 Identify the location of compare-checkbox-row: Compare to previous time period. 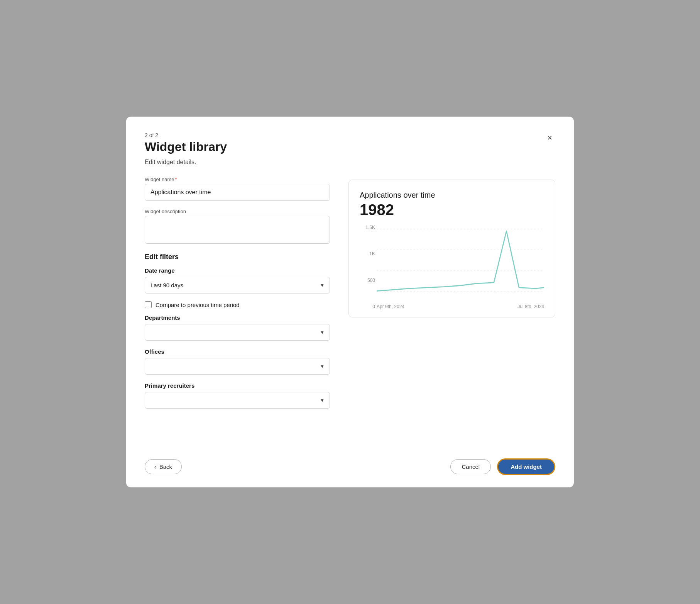
(237, 305).